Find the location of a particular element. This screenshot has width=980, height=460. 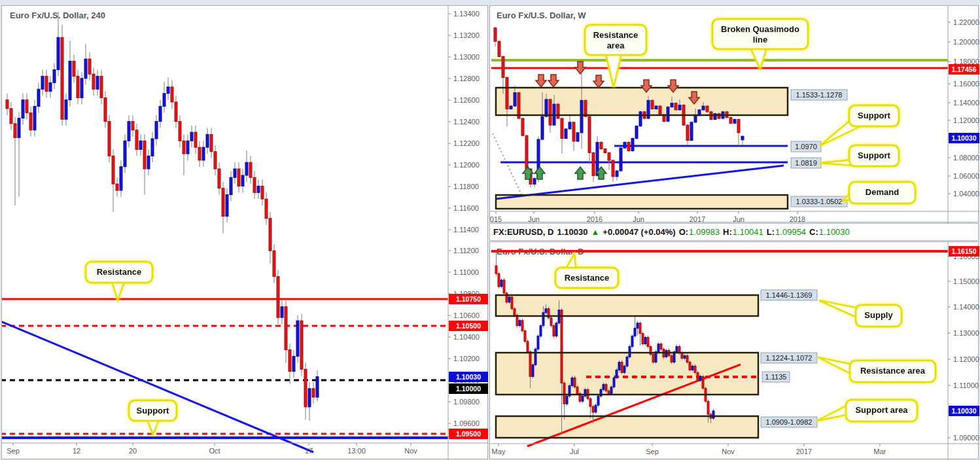

callout-box is located at coordinates (760, 34).